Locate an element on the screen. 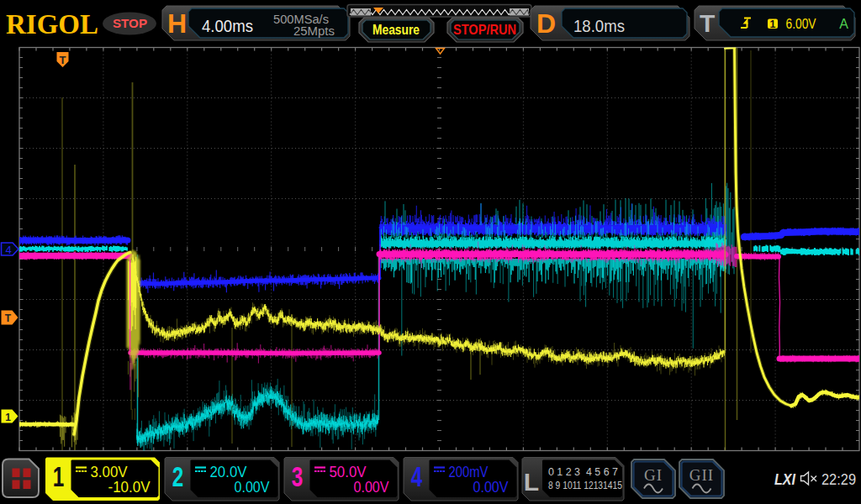 Image resolution: width=861 pixels, height=504 pixels. svg-text: -10.0V is located at coordinates (129, 487).